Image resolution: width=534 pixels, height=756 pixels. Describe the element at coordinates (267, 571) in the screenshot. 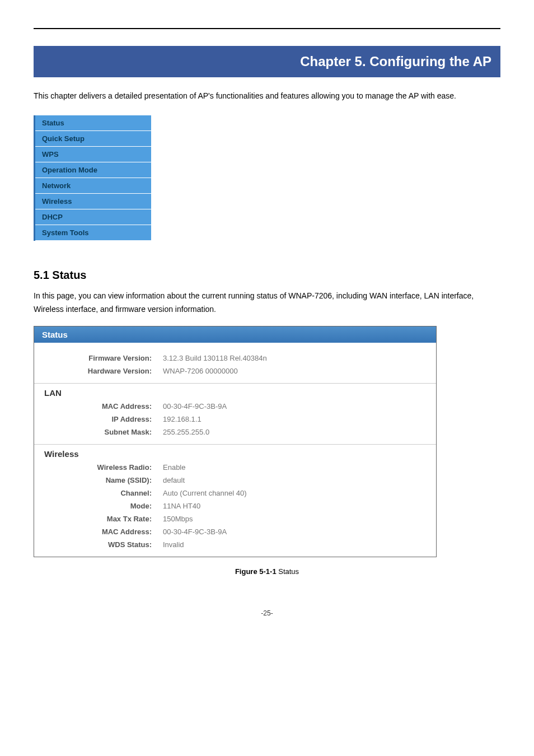

I see `figure-caption: Figure 5-1-1 Status` at that location.